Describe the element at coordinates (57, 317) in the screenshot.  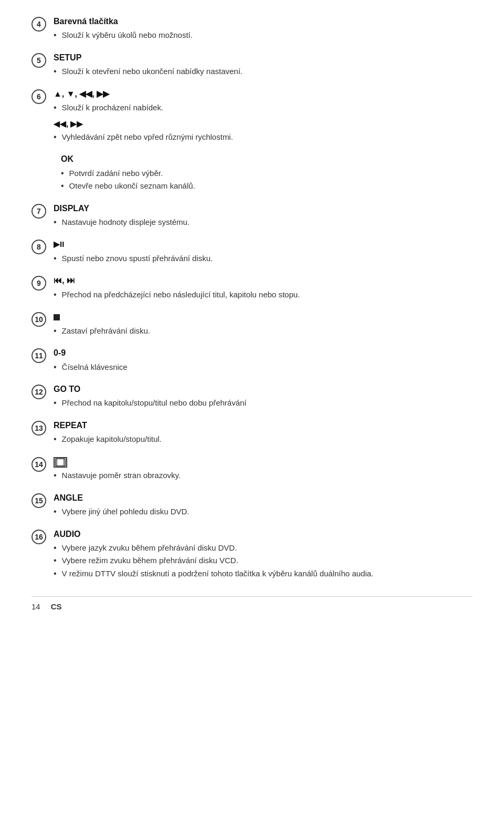
I see `stop-icon` at that location.